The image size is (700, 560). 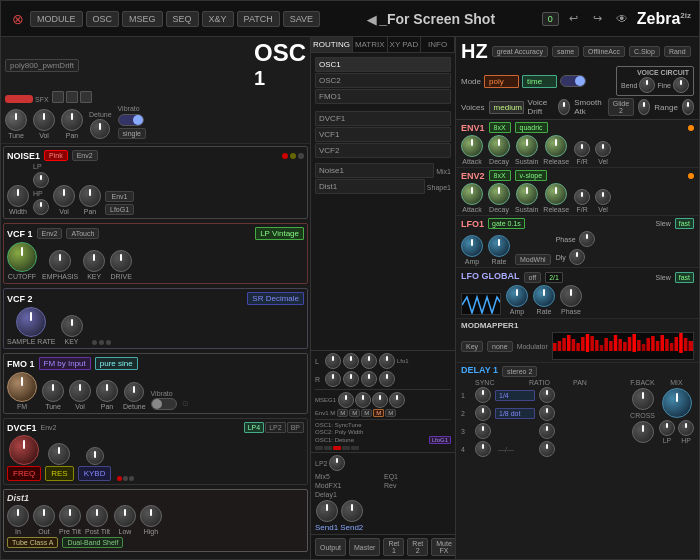 I want to click on env2-vel-knob, so click(x=603, y=197).